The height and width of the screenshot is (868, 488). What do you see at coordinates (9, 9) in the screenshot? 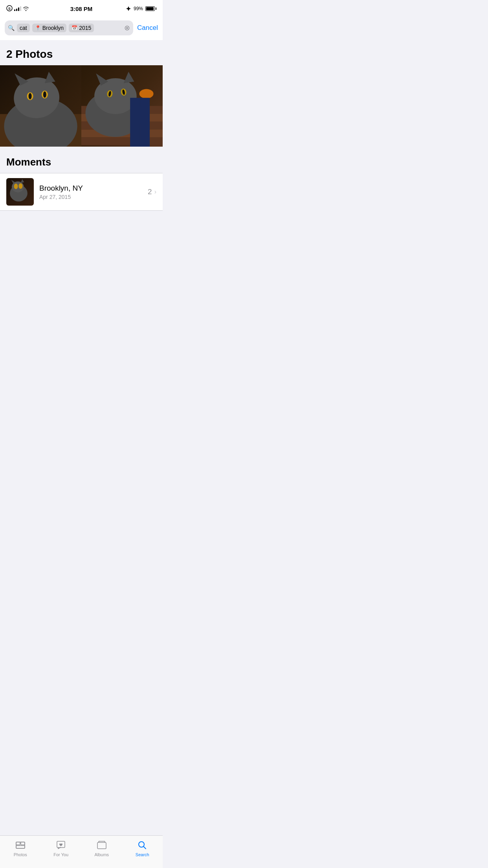
I see `siri-icon: S` at bounding box center [9, 9].